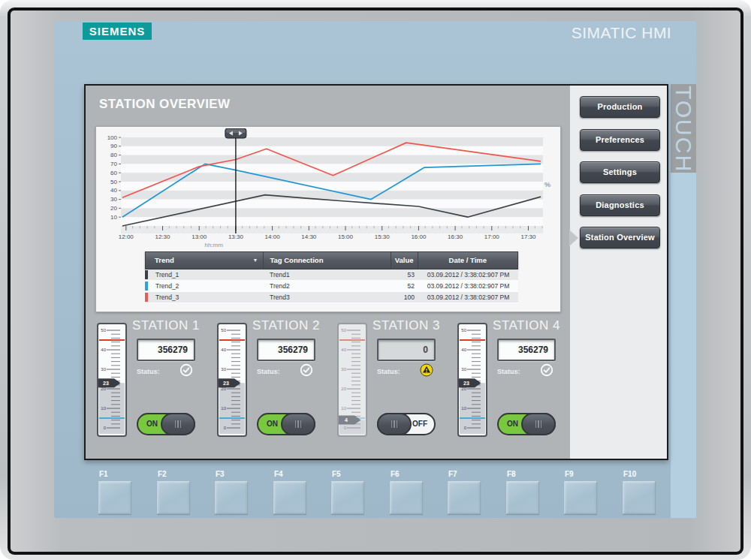  I want to click on table-row: Trend_3Trend310003.09.2012 / 3:38:02:907…, so click(332, 297).